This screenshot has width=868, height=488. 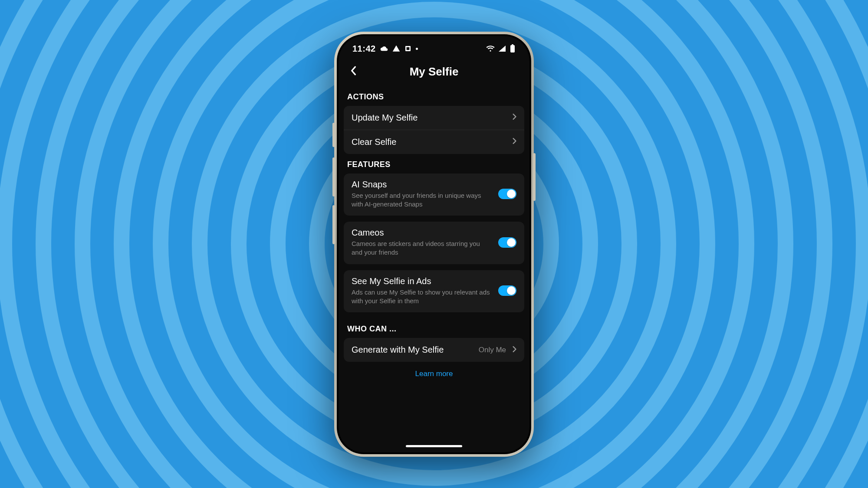 I want to click on feature-title: See My Selfie in Ads, so click(x=421, y=281).